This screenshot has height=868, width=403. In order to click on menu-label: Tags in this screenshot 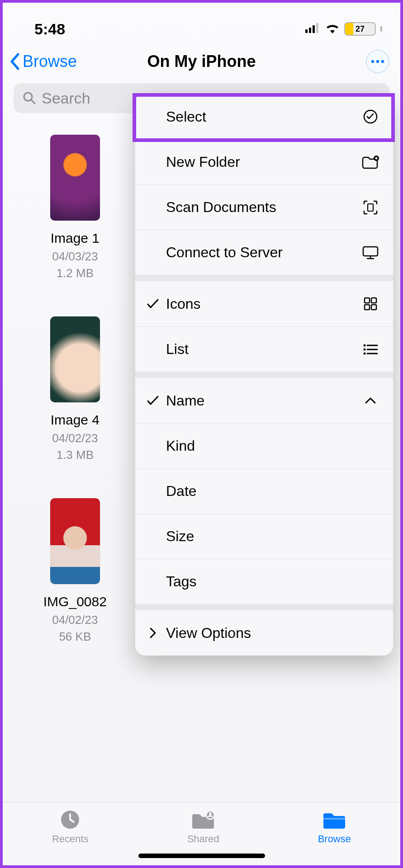, I will do `click(263, 581)`.